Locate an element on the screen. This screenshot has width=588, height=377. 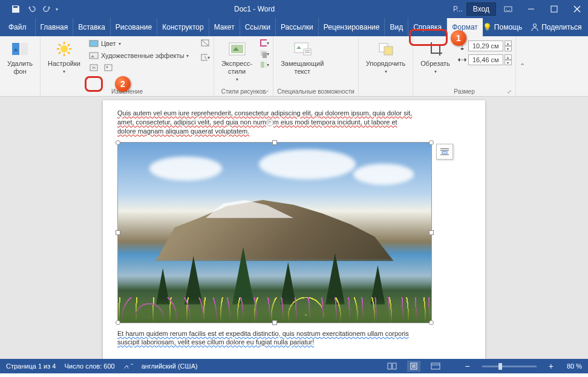
tab-view: Вид is located at coordinates (396, 27).